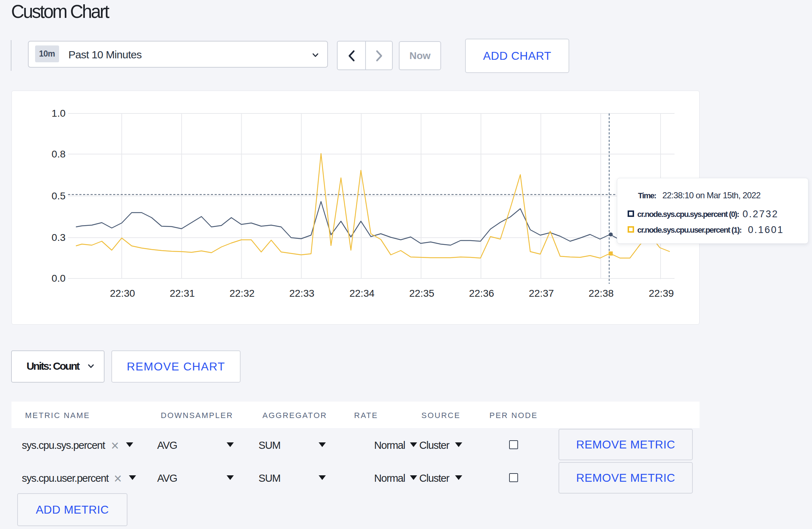 This screenshot has width=812, height=529. I want to click on svg-text: 22:34, so click(362, 293).